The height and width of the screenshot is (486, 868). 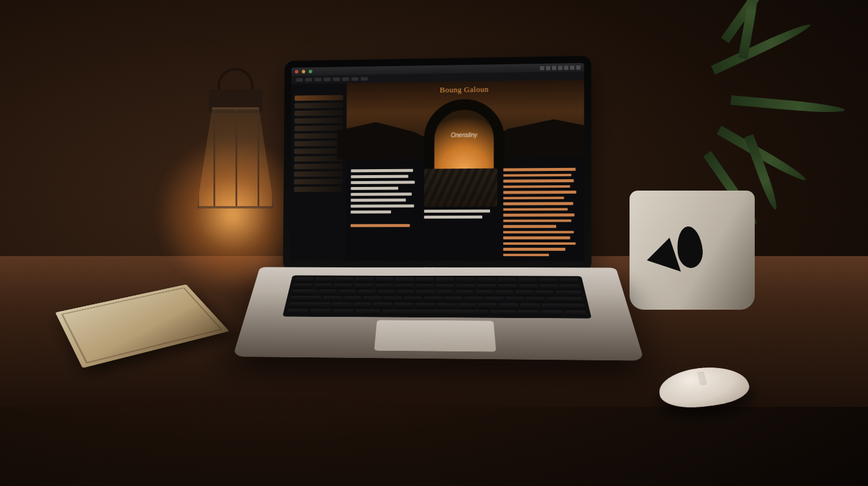 What do you see at coordinates (437, 162) in the screenshot?
I see `laptop-display: Boung Galoun Onensliny` at bounding box center [437, 162].